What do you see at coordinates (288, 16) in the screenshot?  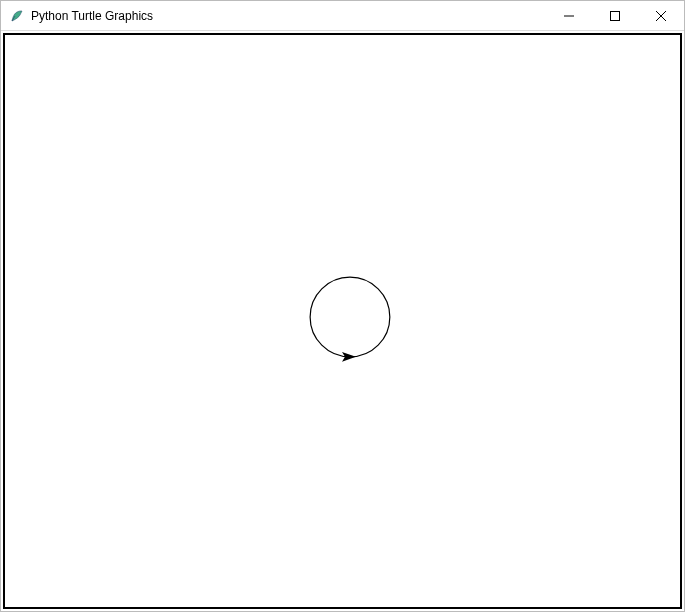 I see `window-title: Python Turtle Graphics` at bounding box center [288, 16].